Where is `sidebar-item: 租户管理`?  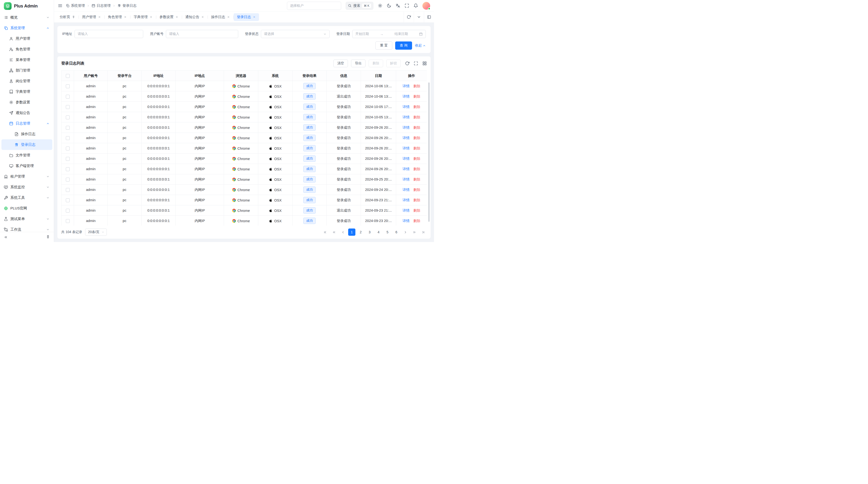
sidebar-item: 租户管理 is located at coordinates (27, 176).